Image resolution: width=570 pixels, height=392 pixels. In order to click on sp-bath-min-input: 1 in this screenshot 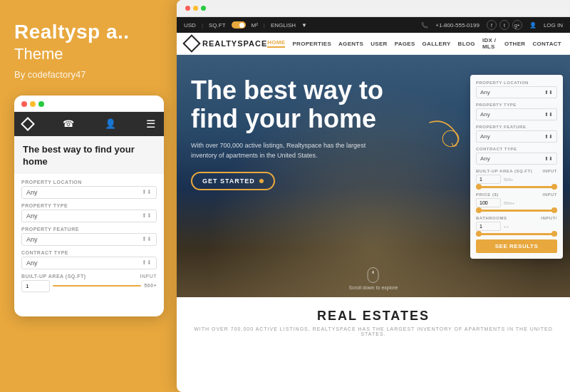, I will do `click(489, 227)`.